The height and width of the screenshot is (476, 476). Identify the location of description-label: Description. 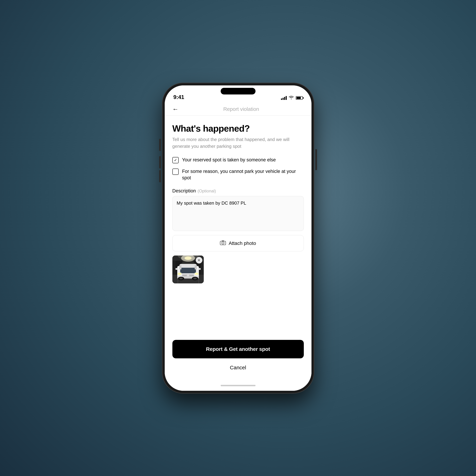
(184, 191).